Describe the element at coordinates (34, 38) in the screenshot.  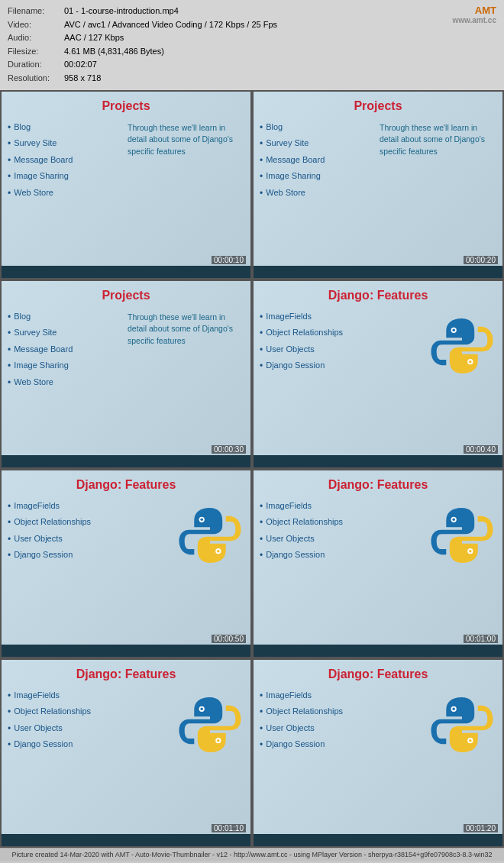
I see `audio-label: Audio:` at that location.